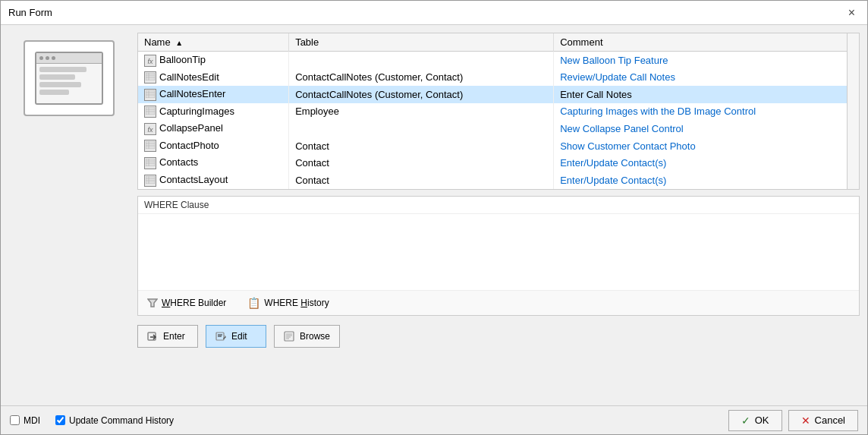 This screenshot has height=435, width=868. I want to click on ok-button: ✓ OK, so click(756, 421).